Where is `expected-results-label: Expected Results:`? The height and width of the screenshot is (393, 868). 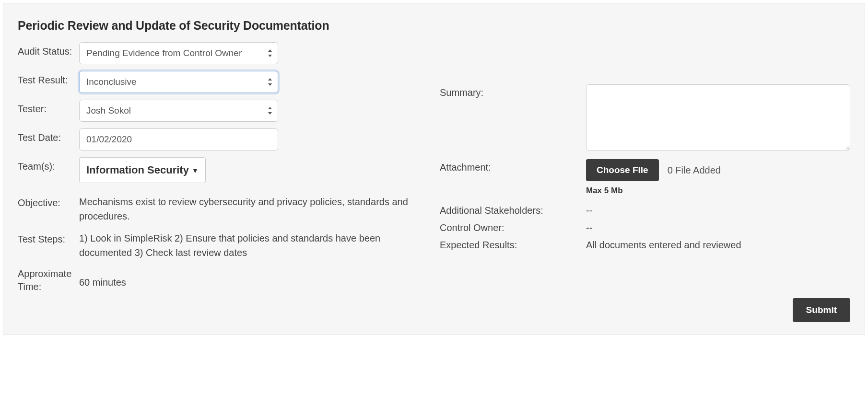 expected-results-label: Expected Results: is located at coordinates (513, 244).